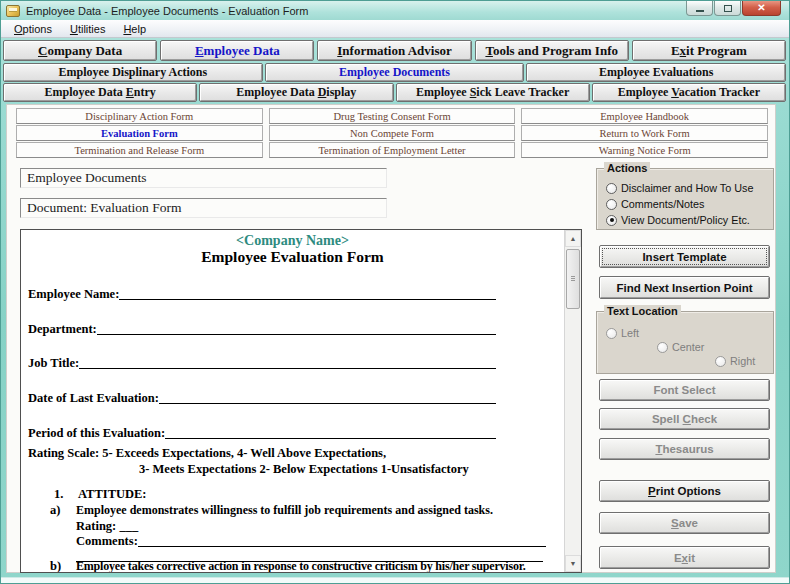 The width and height of the screenshot is (790, 584). Describe the element at coordinates (680, 188) in the screenshot. I see `radio-disclaimer-how-to-use: Disclaimer and How To Use` at that location.